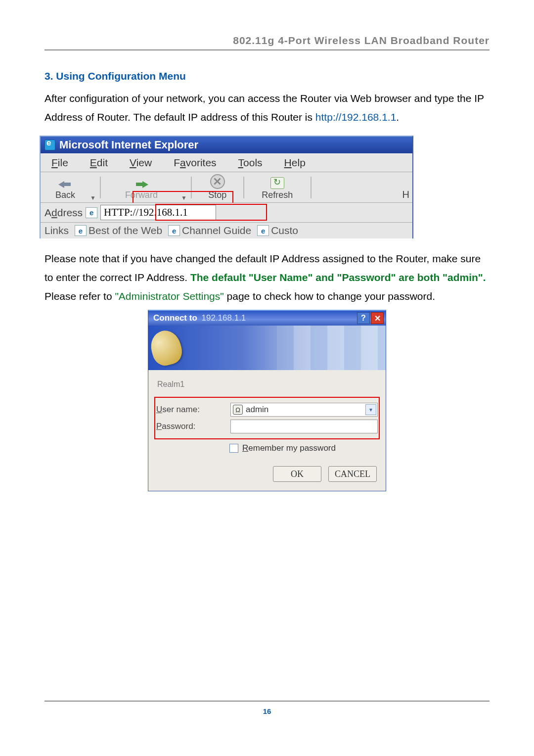  Describe the element at coordinates (267, 76) in the screenshot. I see `section-title: 3. Using Configuration Menu` at that location.